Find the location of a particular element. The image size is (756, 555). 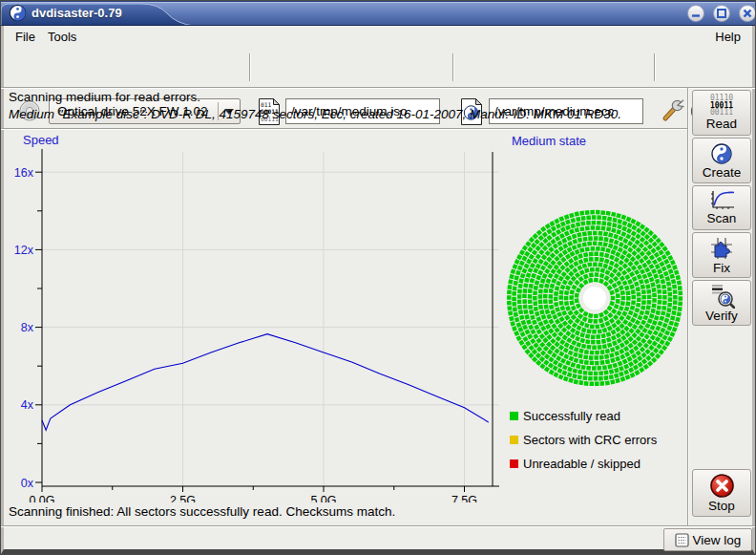

legend-swatch-red is located at coordinates (514, 464).